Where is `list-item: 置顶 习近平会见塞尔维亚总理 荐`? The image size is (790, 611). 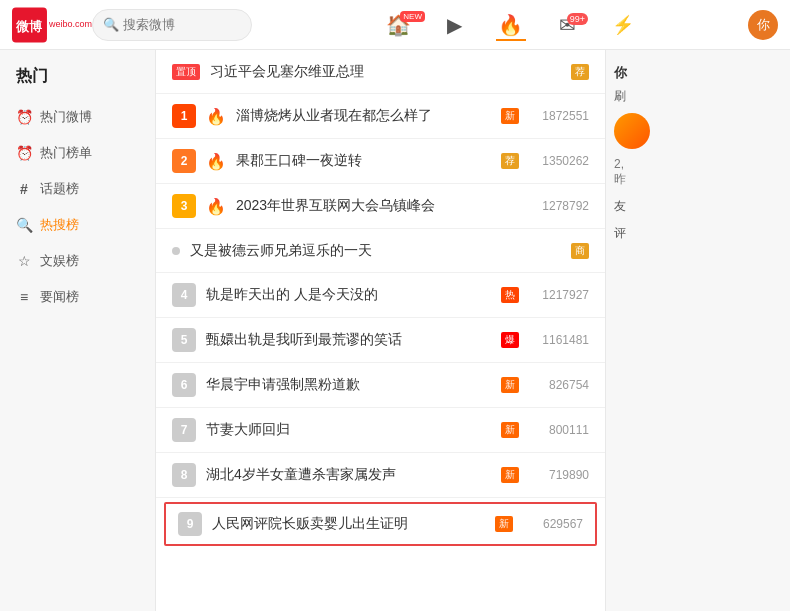 list-item: 置顶 习近平会见塞尔维亚总理 荐 is located at coordinates (380, 72).